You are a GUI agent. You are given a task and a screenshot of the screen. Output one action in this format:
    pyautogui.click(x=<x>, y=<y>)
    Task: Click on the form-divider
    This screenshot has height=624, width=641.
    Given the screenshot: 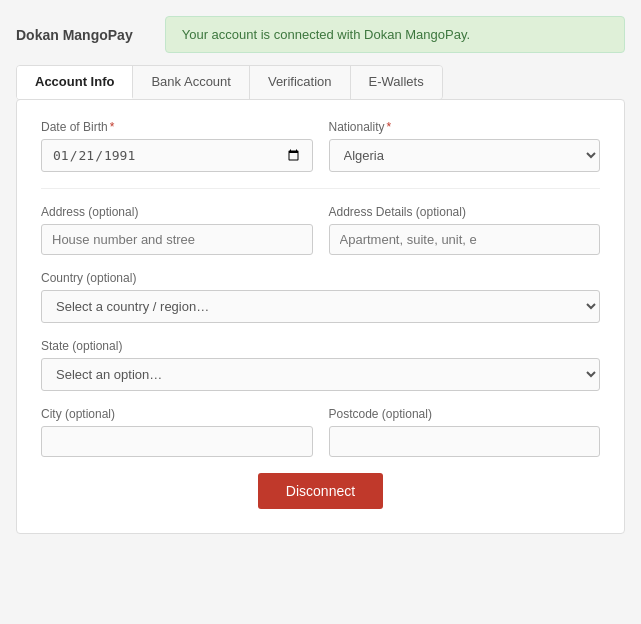 What is the action you would take?
    pyautogui.click(x=320, y=188)
    